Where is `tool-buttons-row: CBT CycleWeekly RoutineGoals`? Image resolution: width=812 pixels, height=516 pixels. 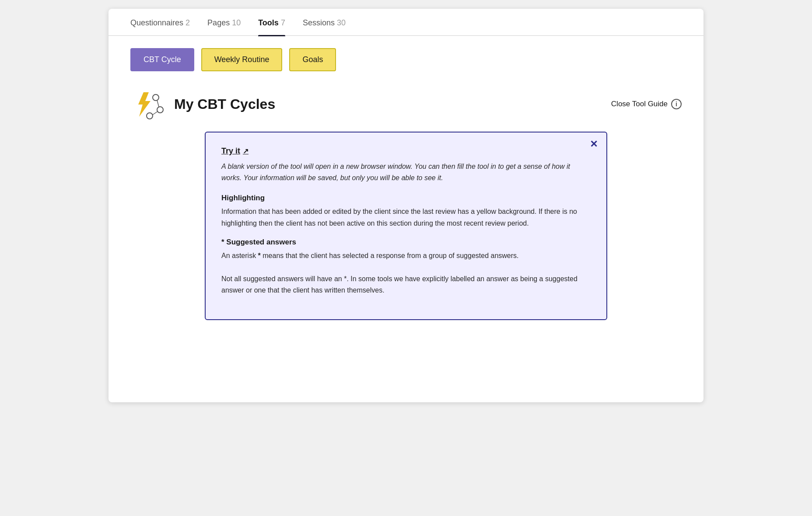 tool-buttons-row: CBT CycleWeekly RoutineGoals is located at coordinates (406, 58).